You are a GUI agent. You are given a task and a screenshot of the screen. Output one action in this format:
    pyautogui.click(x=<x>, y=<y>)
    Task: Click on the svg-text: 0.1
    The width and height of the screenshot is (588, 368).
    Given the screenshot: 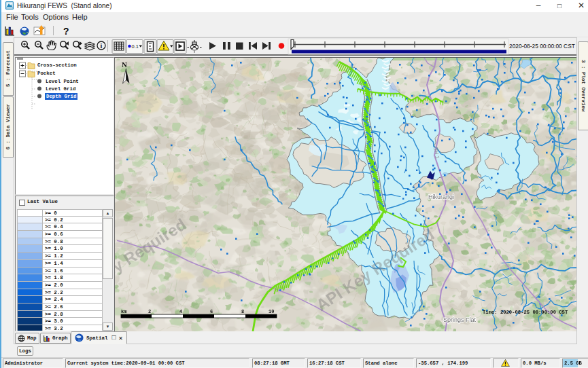 What is the action you would take?
    pyautogui.click(x=135, y=46)
    